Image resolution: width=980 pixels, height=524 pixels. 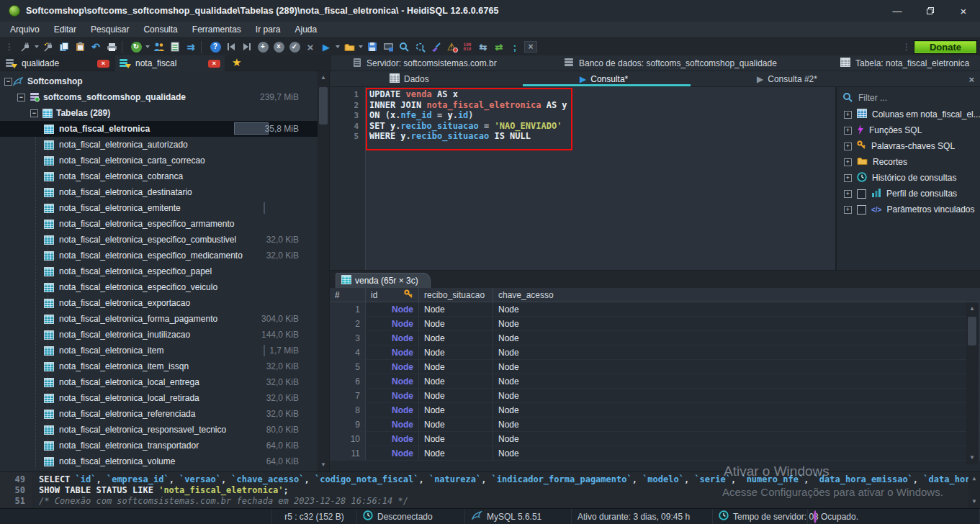 What do you see at coordinates (655, 338) in the screenshot?
I see `table-row: 3NodeNodeNode` at bounding box center [655, 338].